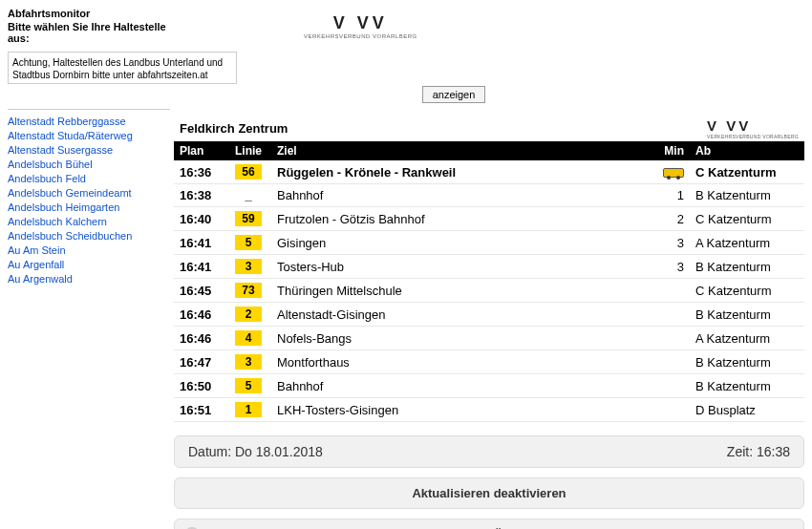  Describe the element at coordinates (248, 315) in the screenshot. I see `cell-linie: 2` at that location.